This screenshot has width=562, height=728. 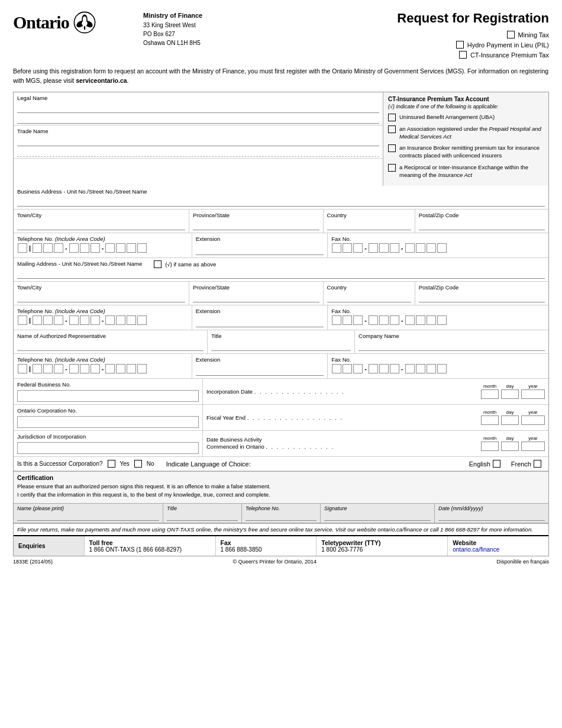 What do you see at coordinates (88, 517) in the screenshot?
I see `cert-name-input` at bounding box center [88, 517].